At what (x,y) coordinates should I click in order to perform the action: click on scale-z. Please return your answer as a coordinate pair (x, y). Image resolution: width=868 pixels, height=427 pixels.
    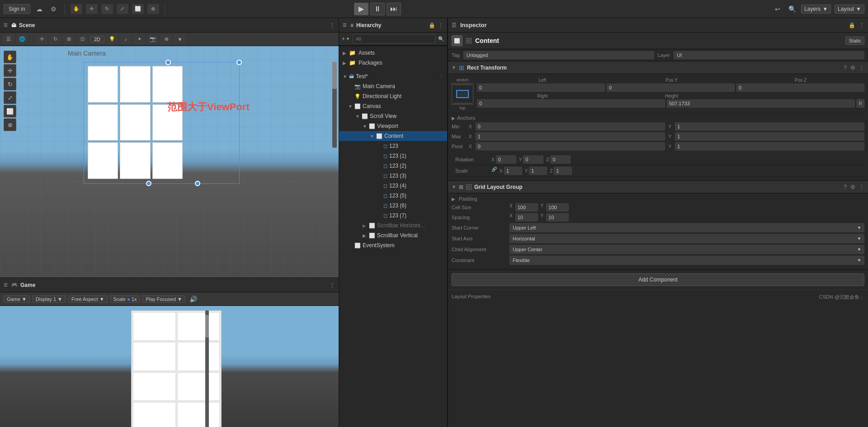
    Looking at the image, I should click on (563, 171).